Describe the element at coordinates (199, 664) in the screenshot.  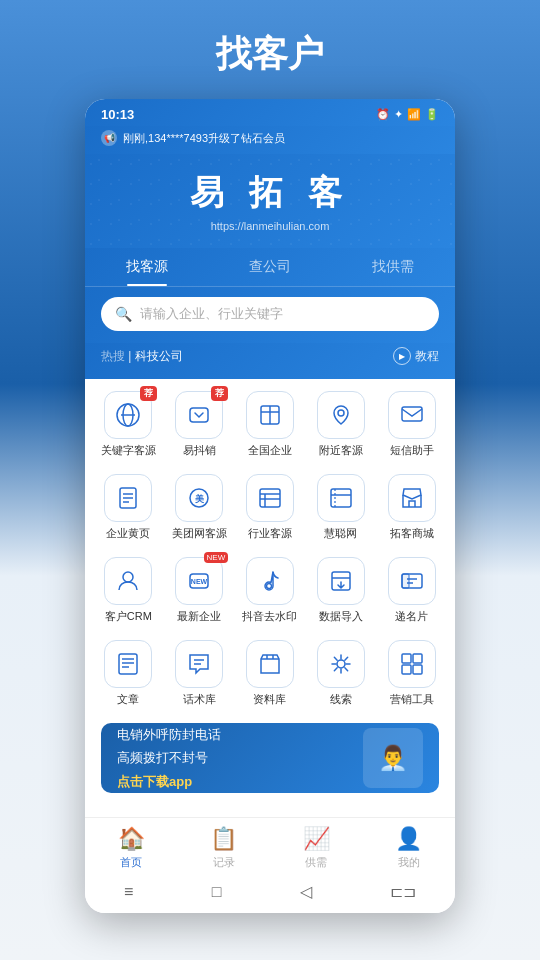
I see `script-icon-wrap` at that location.